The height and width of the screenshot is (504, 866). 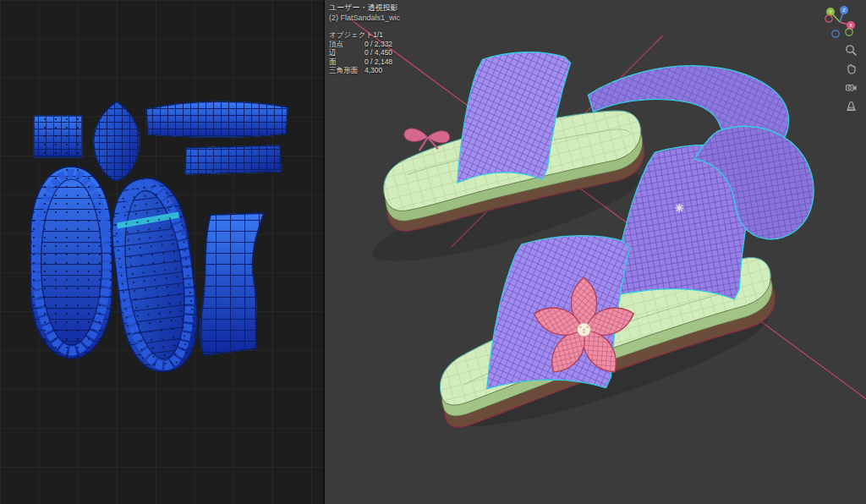 I want to click on uv-island-strap-band-top, so click(x=216, y=119).